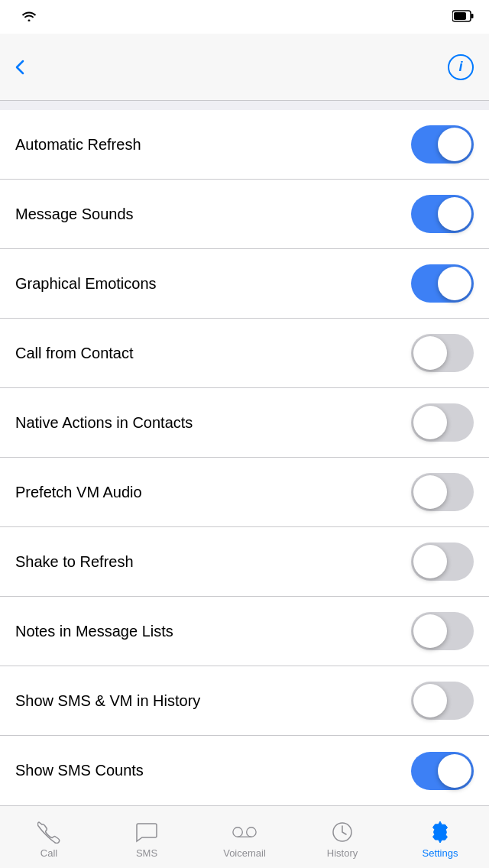 The image size is (489, 868). What do you see at coordinates (244, 214) in the screenshot?
I see `settings-row-message-sounds: Message Sounds` at bounding box center [244, 214].